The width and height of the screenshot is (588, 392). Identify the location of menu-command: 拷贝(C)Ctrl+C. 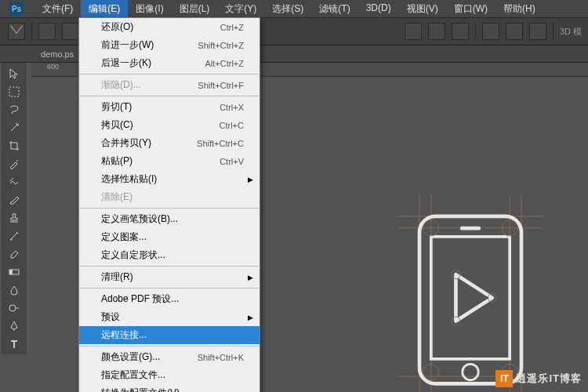
(169, 125).